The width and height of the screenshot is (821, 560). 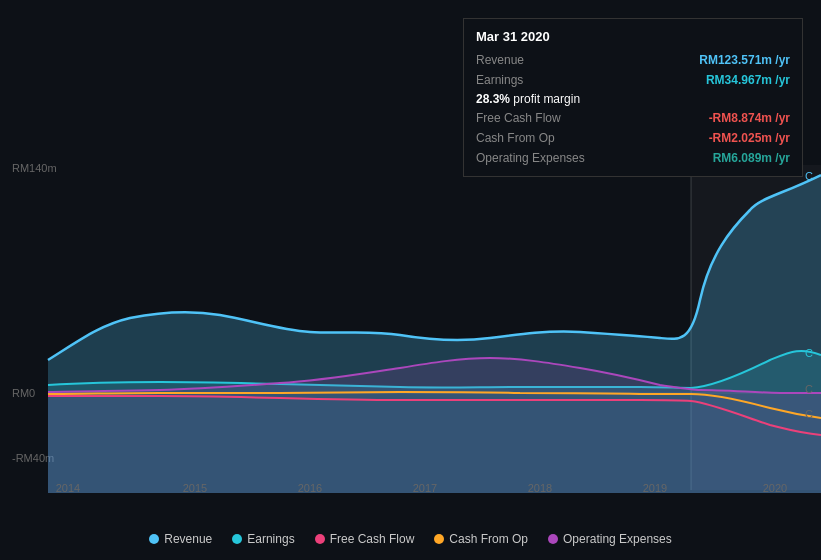 I want to click on legend-dot-opex, so click(x=553, y=539).